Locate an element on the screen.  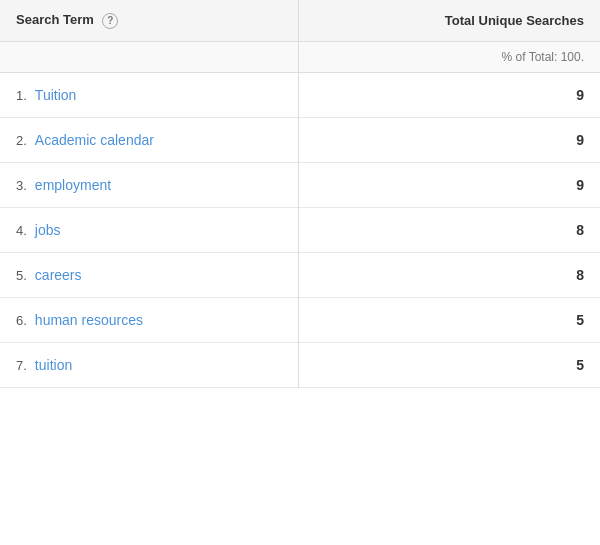
table-row: 3.employment9 is located at coordinates (300, 184).